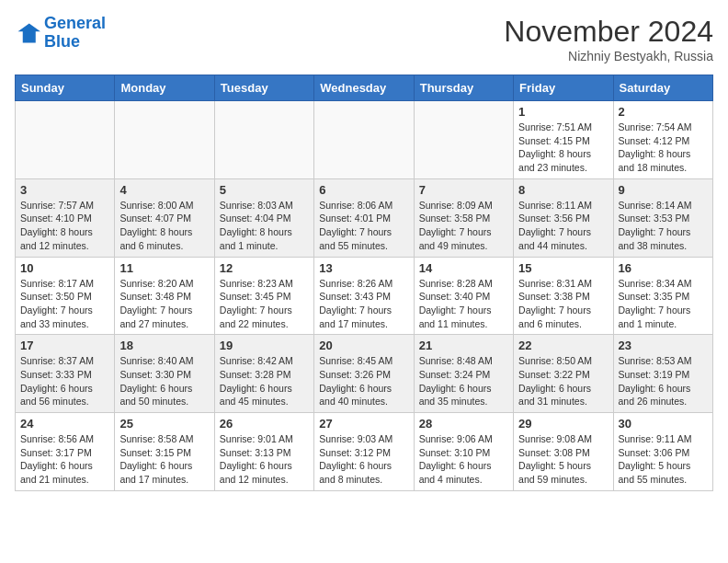 The height and width of the screenshot is (563, 728). Describe the element at coordinates (165, 373) in the screenshot. I see `calendar-cell: 18Sunrise: 8:40 AM Sunset: 3:30 PM Dayli…` at that location.